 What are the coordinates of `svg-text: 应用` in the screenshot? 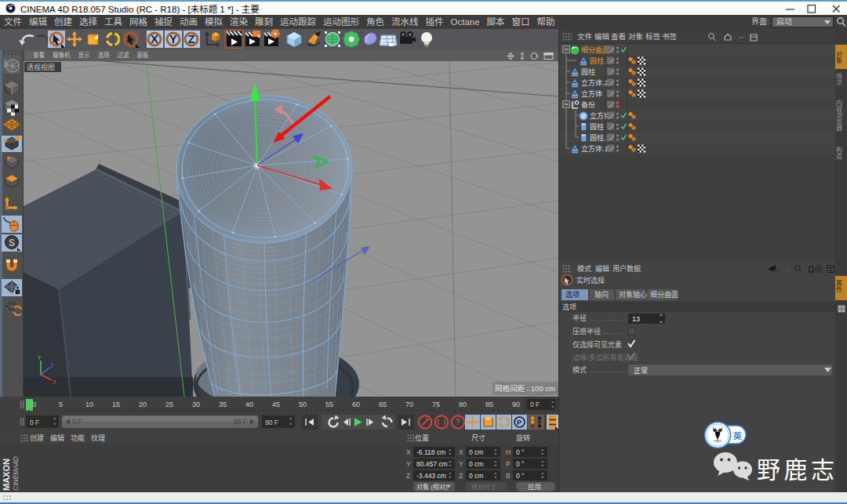 It's located at (535, 487).